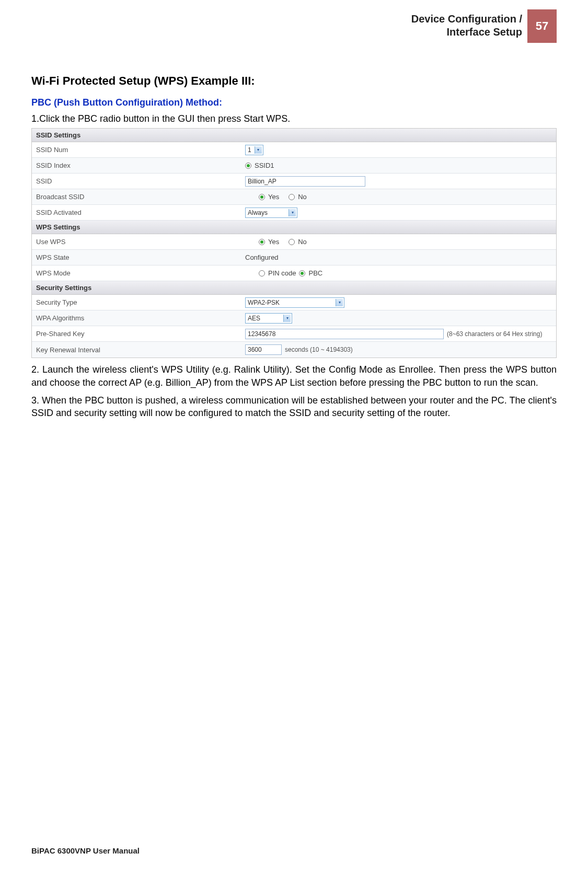 The width and height of the screenshot is (588, 876). Describe the element at coordinates (262, 257) in the screenshot. I see `wps-state-value: Configured` at that location.